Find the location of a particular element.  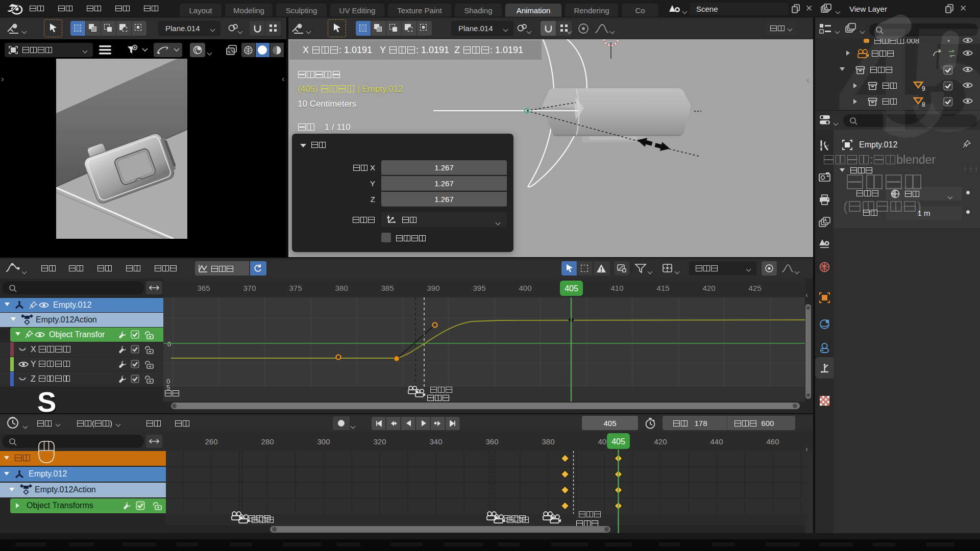

svg-text: 385 is located at coordinates (387, 288).